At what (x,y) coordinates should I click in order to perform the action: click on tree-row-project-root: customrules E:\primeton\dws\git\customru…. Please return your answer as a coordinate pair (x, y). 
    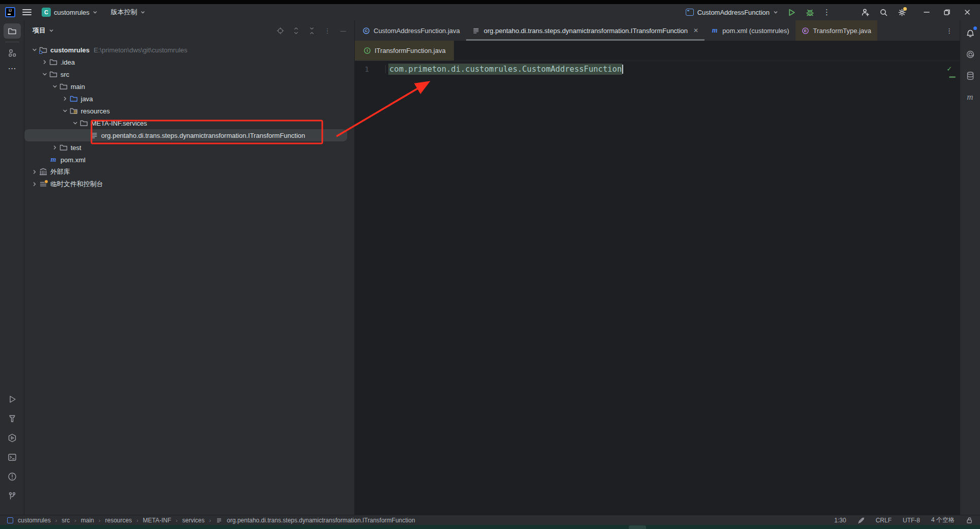
    Looking at the image, I should click on (189, 50).